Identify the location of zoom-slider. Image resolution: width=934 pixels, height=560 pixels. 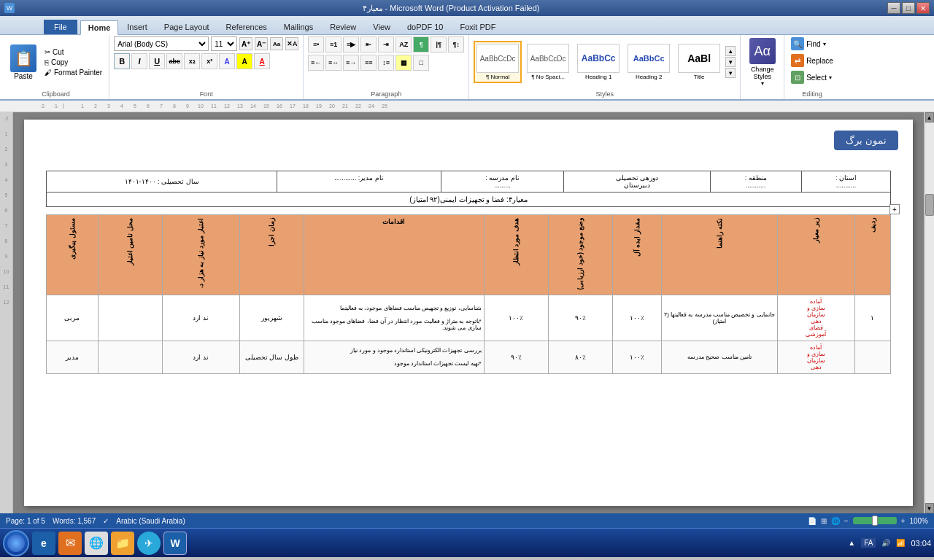
(875, 521).